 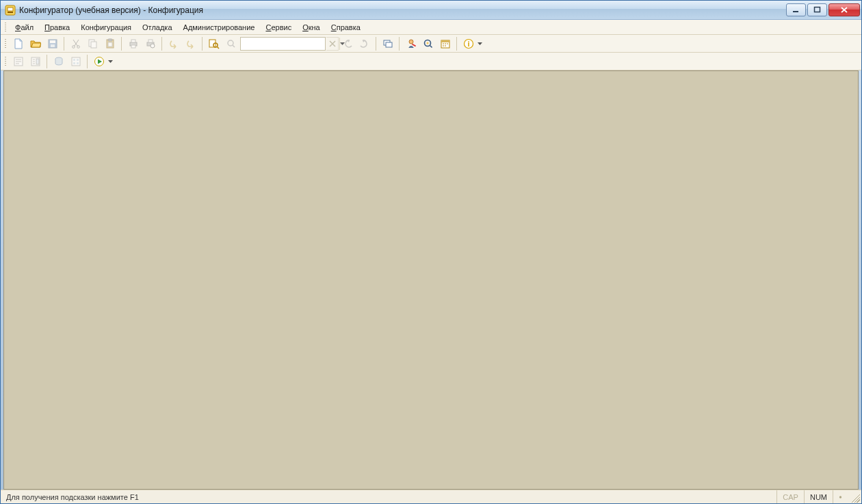 What do you see at coordinates (283, 44) in the screenshot?
I see `search-box` at bounding box center [283, 44].